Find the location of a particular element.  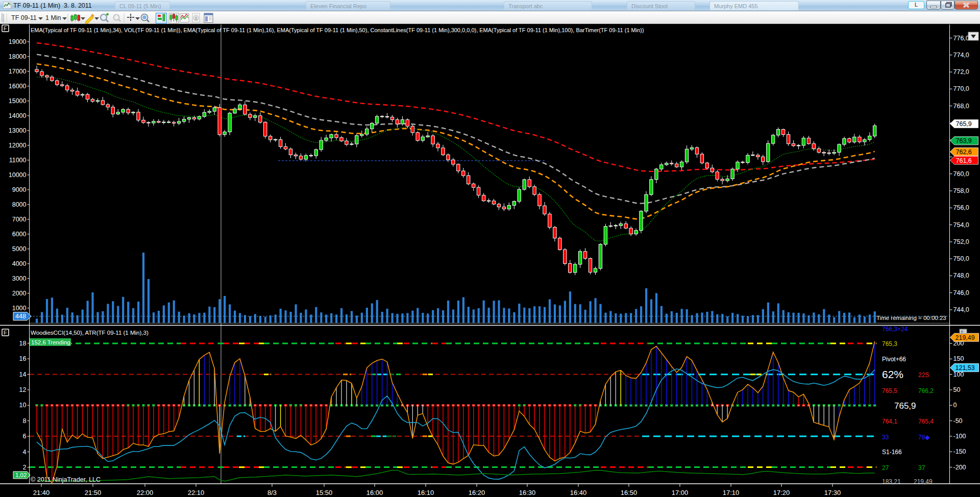

svg-text: 760,0 is located at coordinates (962, 174).